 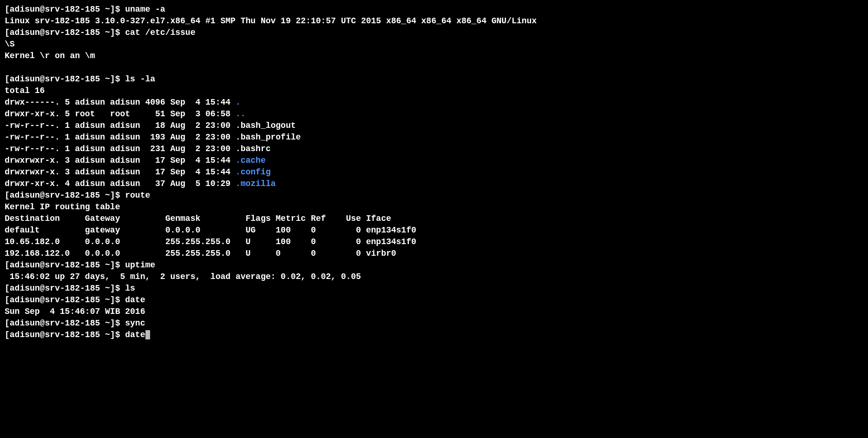 I want to click on directory-name: .., so click(x=241, y=114).